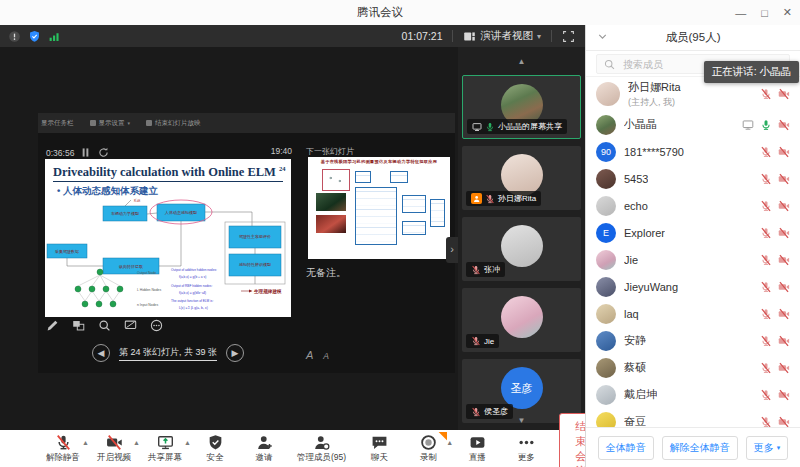 This screenshot has height=467, width=800. Describe the element at coordinates (502, 36) in the screenshot. I see `view-mode-selector: 演讲者视图 ▾` at that location.